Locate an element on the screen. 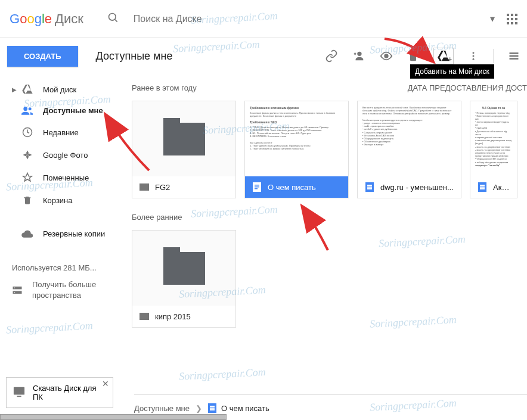 This screenshot has width=527, height=420. delete-icon is located at coordinates (413, 56).